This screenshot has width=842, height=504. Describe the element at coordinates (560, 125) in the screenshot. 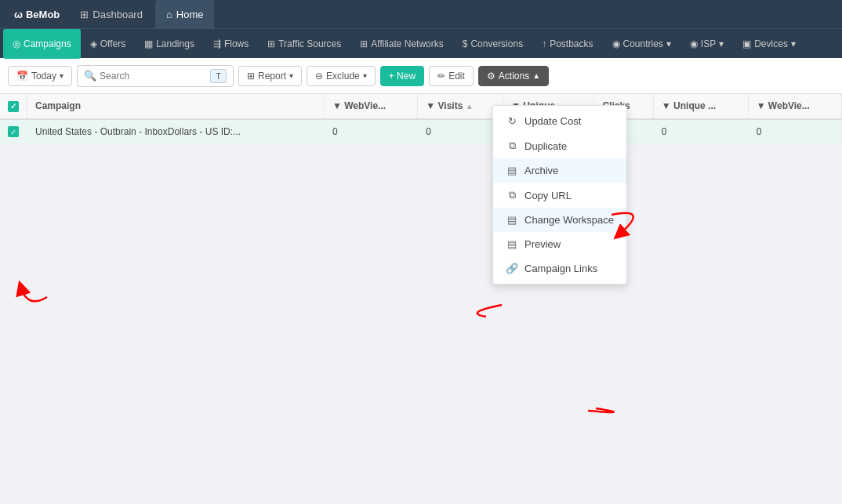

I see `actions-dropdown-menu: ↻ Update Cost ⧉ Duplicate ▤ Archive ⧉ Co…` at that location.